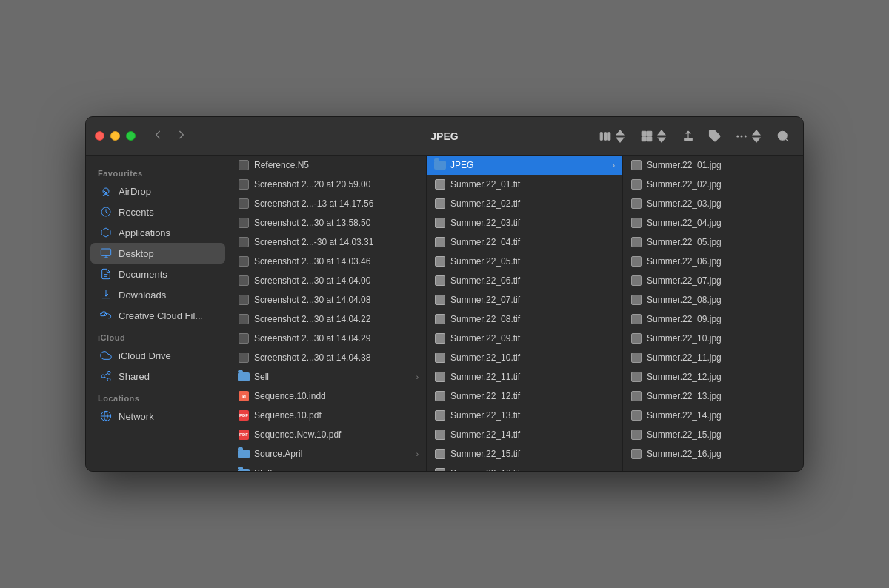 The image size is (889, 588). Describe the element at coordinates (158, 136) in the screenshot. I see `back-button` at that location.